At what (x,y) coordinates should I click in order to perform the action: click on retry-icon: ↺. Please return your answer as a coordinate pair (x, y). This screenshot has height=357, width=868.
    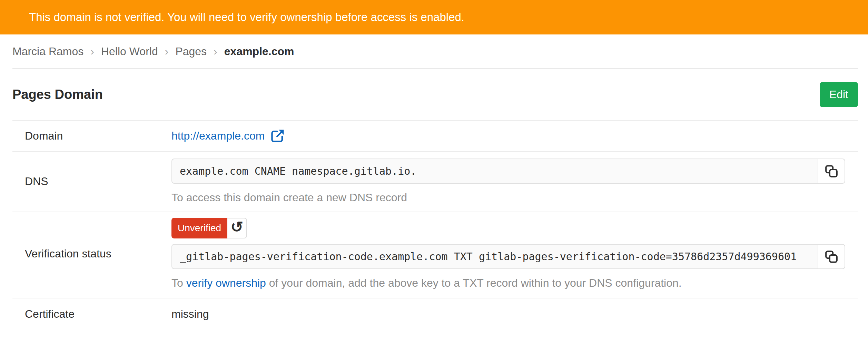
    Looking at the image, I should click on (237, 227).